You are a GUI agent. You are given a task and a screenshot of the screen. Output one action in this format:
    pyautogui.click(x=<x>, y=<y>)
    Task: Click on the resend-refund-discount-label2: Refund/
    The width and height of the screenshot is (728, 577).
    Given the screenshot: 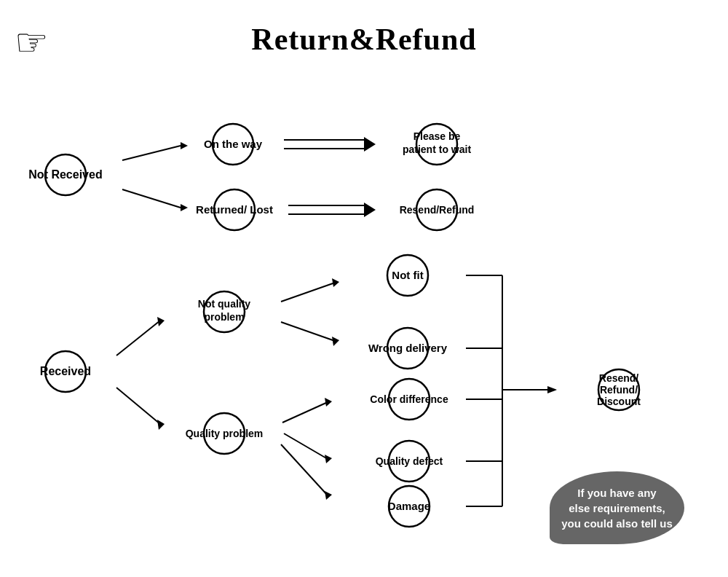 What is the action you would take?
    pyautogui.click(x=619, y=390)
    